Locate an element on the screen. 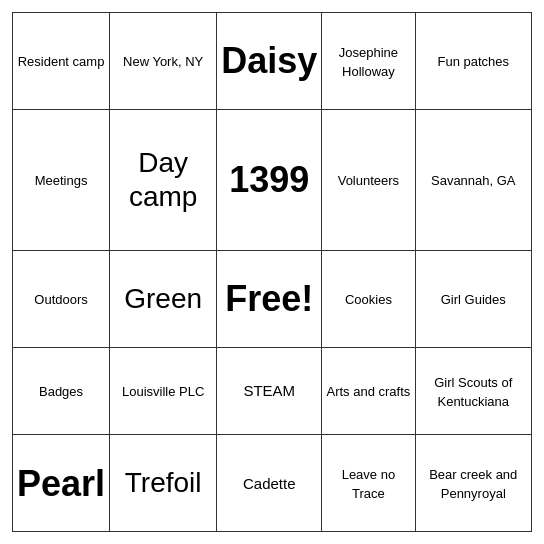 This screenshot has height=544, width=544. cell-2-4: Girl Guides is located at coordinates (473, 298).